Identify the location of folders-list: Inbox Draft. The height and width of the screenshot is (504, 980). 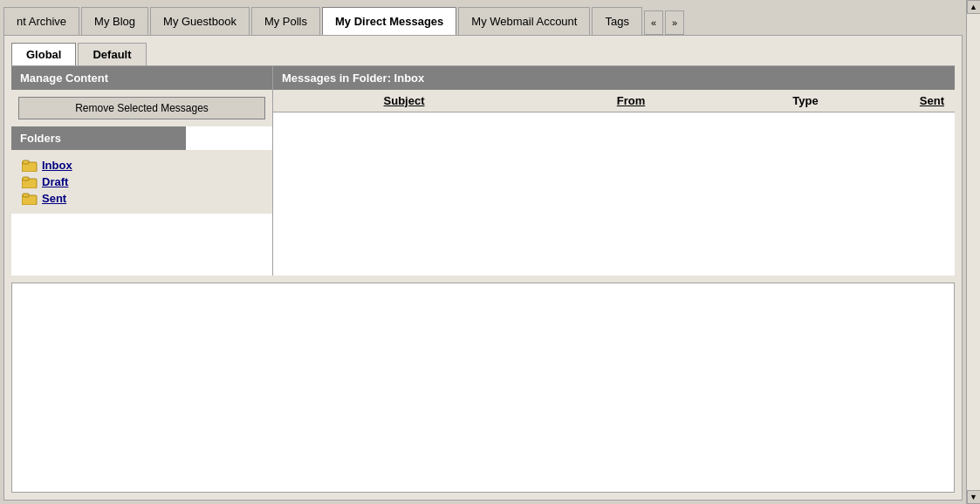
(141, 181).